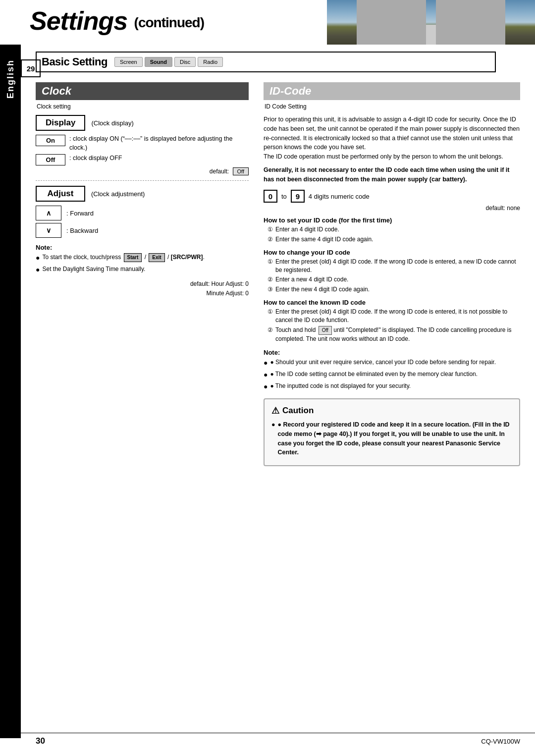  What do you see at coordinates (142, 289) in the screenshot?
I see `default-bottom-text: default: Hour Adjust: 0 Minute Adjust: 0` at bounding box center [142, 289].